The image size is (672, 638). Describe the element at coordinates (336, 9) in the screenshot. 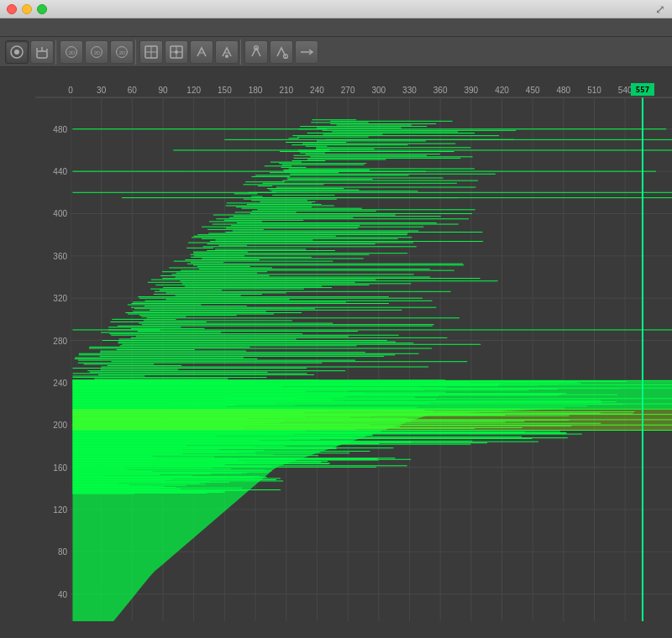

I see `titlebar: ⤢` at that location.